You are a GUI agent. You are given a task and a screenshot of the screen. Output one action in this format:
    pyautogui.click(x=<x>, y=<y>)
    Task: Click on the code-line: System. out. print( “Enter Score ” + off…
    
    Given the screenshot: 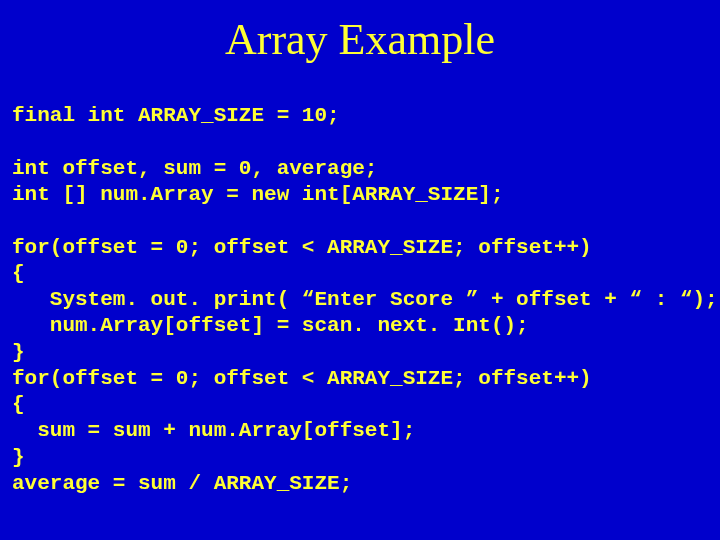 What is the action you would take?
    pyautogui.click(x=365, y=300)
    